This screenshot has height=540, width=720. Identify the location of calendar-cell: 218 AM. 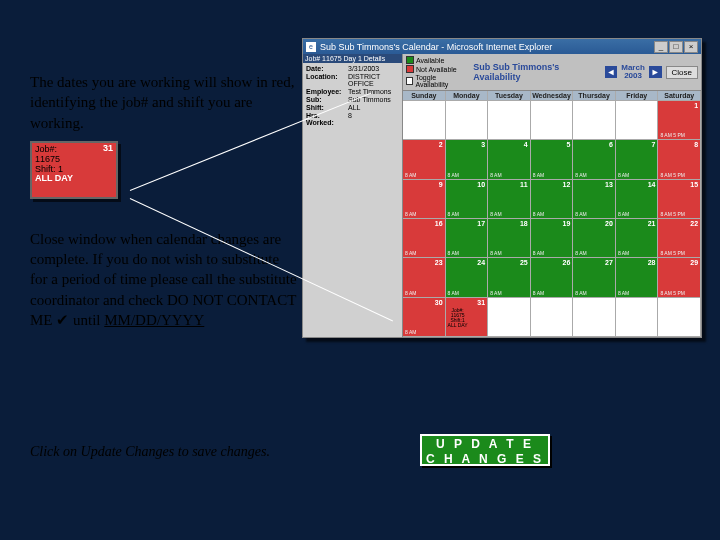
(638, 238).